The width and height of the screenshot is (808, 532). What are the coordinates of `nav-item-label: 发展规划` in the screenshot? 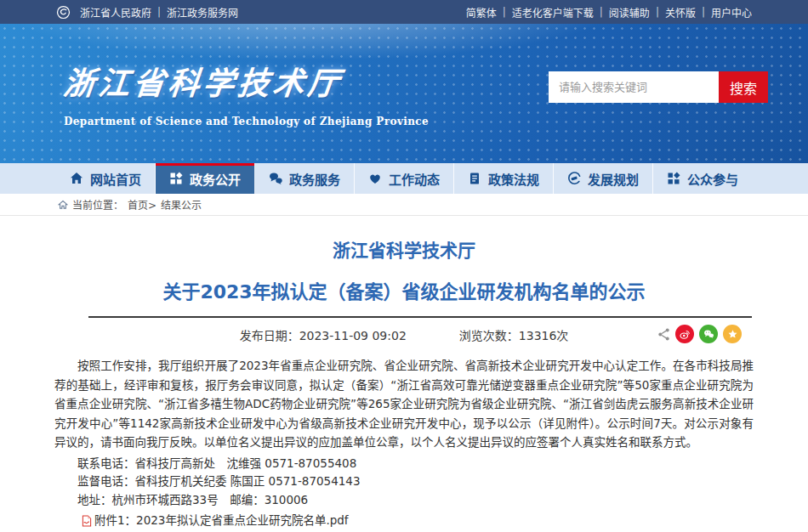 It's located at (613, 178).